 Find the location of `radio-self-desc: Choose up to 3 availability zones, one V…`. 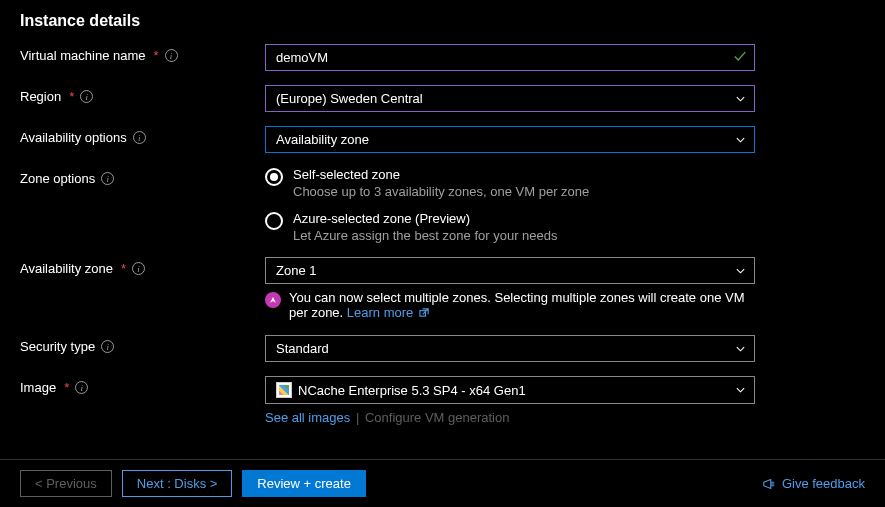

radio-self-desc: Choose up to 3 availability zones, one V… is located at coordinates (441, 192).